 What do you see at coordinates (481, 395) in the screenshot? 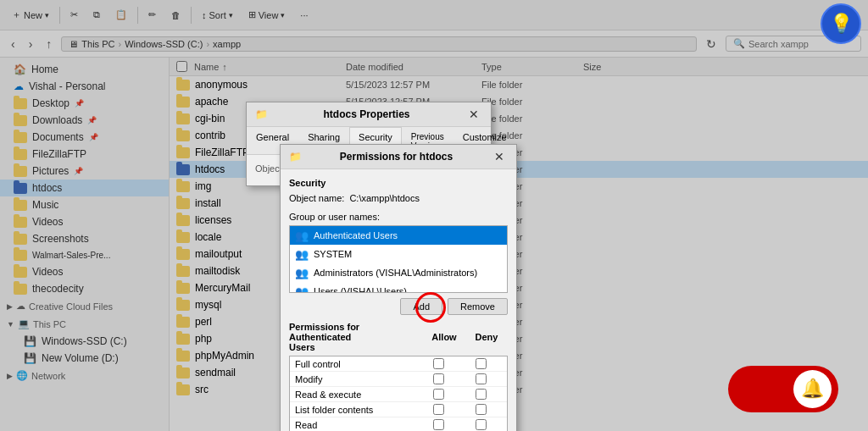
I see `readexecute-deny-checkbox` at bounding box center [481, 395].